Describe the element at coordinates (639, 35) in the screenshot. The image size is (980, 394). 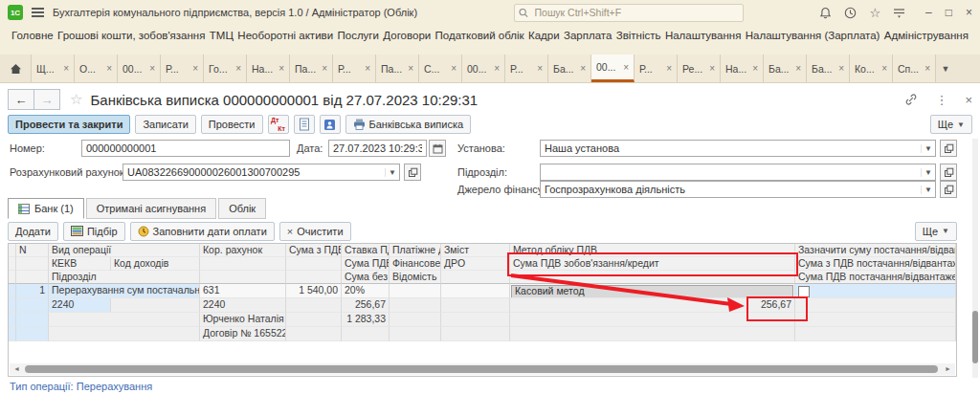
I see `menu-item: Звітність` at that location.